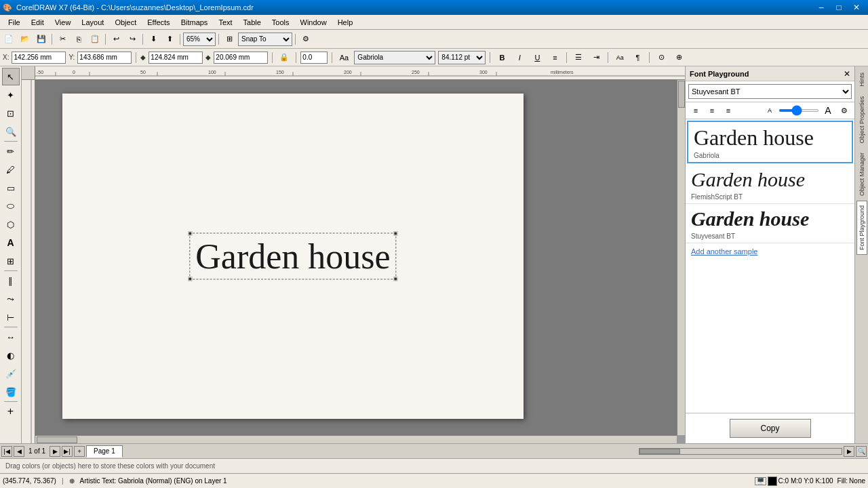 Image resolution: width=868 pixels, height=488 pixels. What do you see at coordinates (856, 7) in the screenshot?
I see `close-button: ✕` at bounding box center [856, 7].